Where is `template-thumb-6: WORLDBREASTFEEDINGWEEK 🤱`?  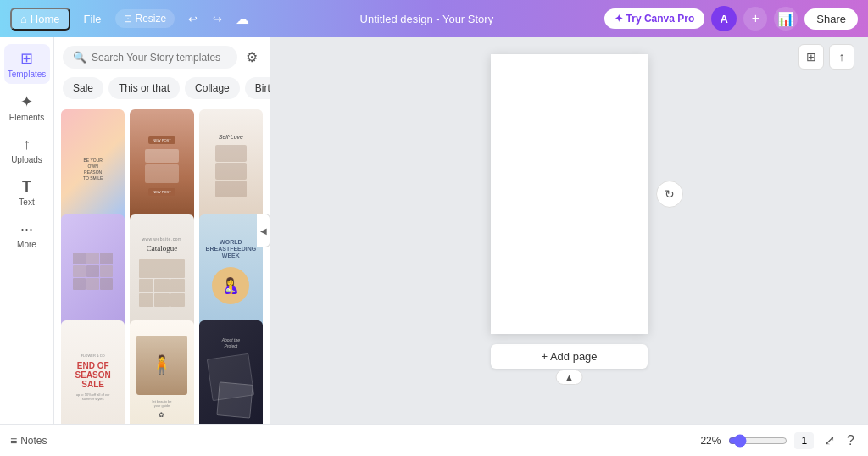 template-thumb-6: WORLDBREASTFEEDINGWEEK 🤱 is located at coordinates (231, 271).